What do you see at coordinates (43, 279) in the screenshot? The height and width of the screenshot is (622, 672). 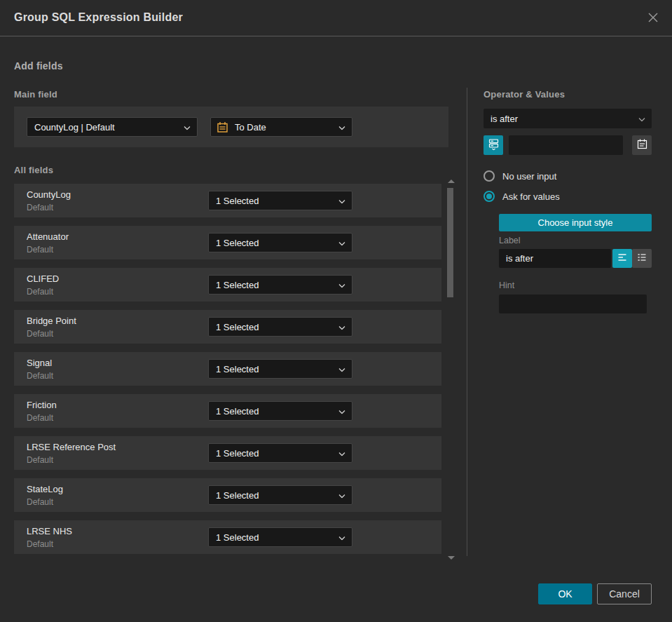 I see `field-name: CLIFED` at bounding box center [43, 279].